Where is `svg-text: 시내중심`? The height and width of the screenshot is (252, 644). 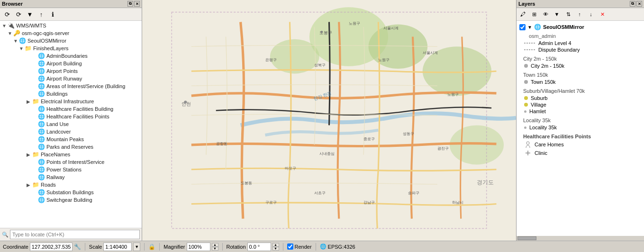 svg-text: 시내중심 is located at coordinates (327, 153).